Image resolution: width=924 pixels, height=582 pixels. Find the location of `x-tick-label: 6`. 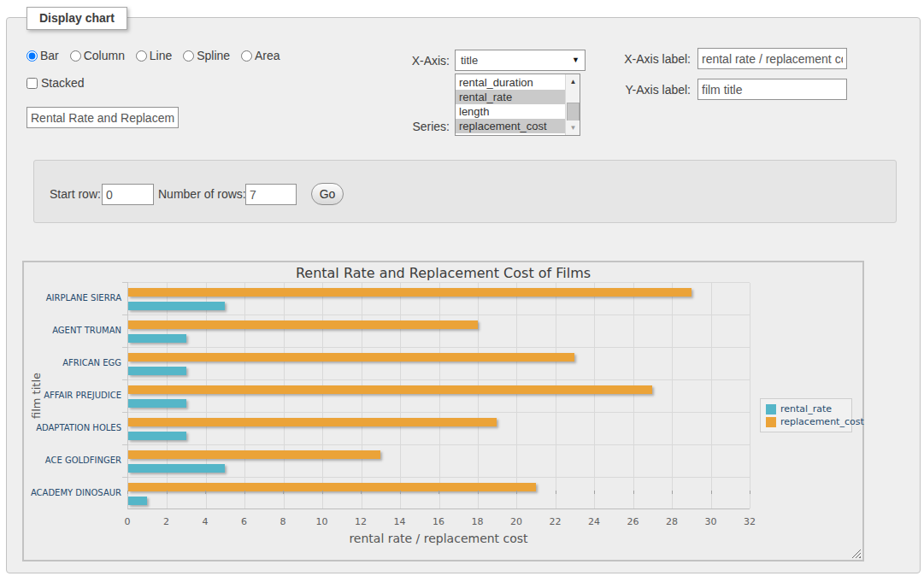

x-tick-label: 6 is located at coordinates (244, 521).